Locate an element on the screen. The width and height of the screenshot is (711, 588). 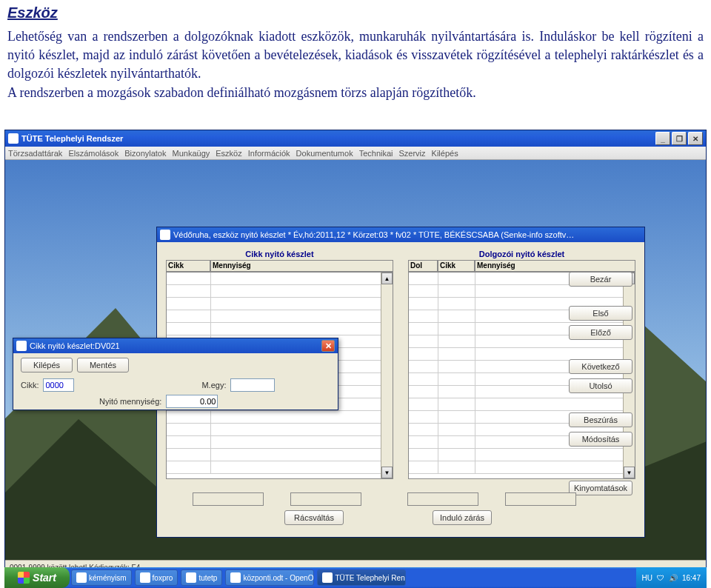
doc-paragraph-2: A rendszerben a mozgások szabadon defini… is located at coordinates (356, 93).